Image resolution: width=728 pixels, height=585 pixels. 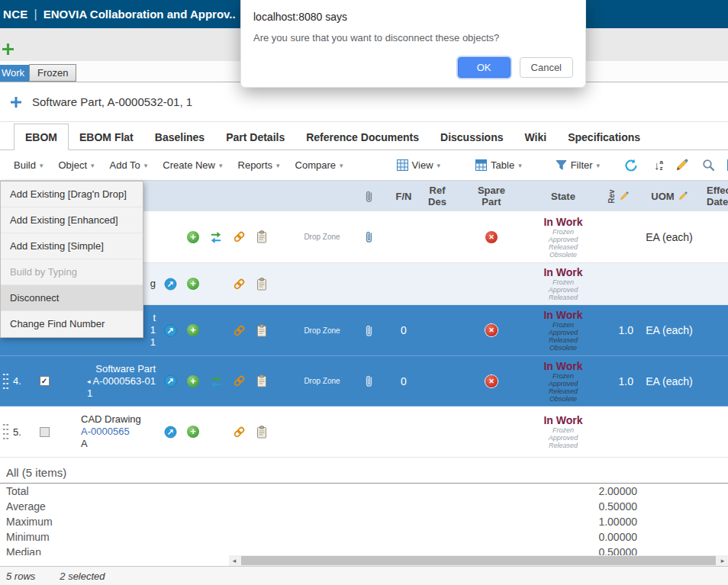 I want to click on menu-item-add-existing-enhanced: Add Existing [Enhanced], so click(x=72, y=220).